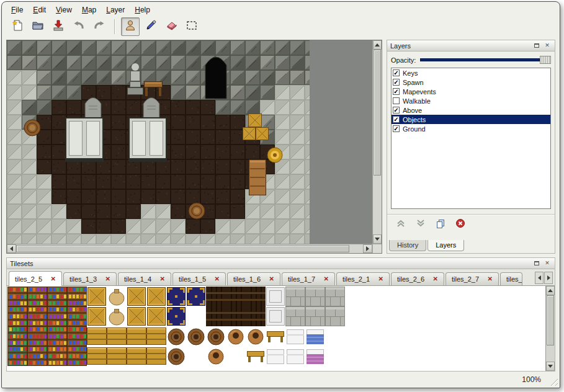 The height and width of the screenshot is (392, 564). Describe the element at coordinates (548, 278) in the screenshot. I see `tab-scroll-right-button` at that location.